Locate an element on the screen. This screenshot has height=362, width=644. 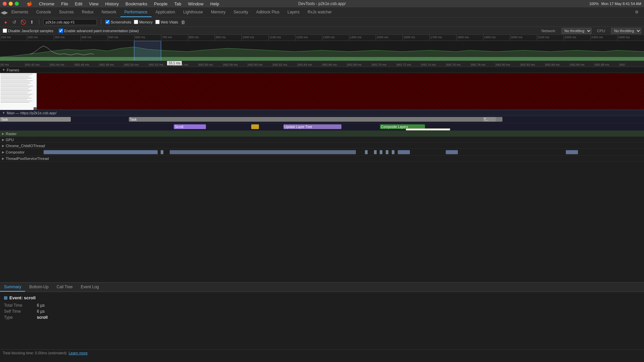
screenshots-checkbox is located at coordinates (107, 22).